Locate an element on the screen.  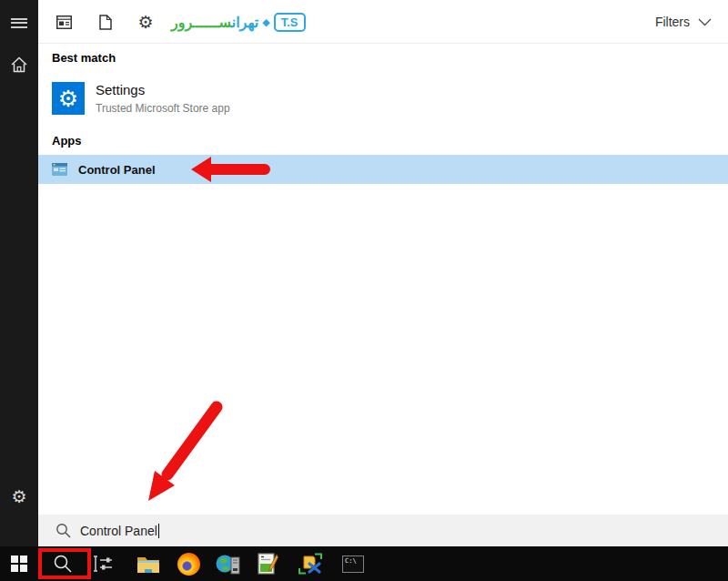
document-pencil-icon is located at coordinates (268, 564).